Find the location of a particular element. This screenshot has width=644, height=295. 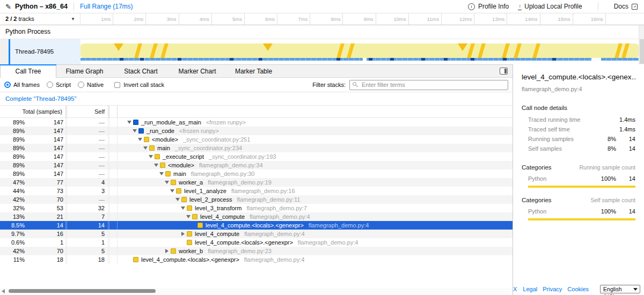

thread-track-label: Thread-78495 is located at coordinates (40, 51).